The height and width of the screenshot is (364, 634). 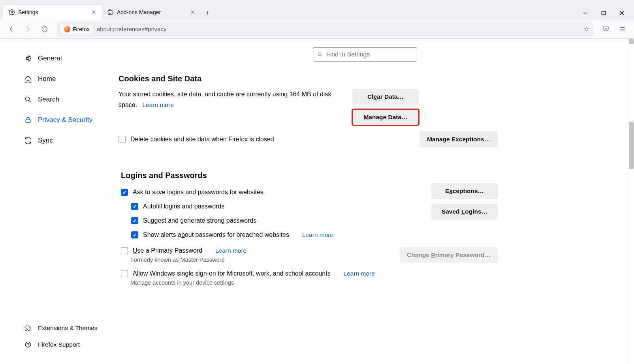 What do you see at coordinates (68, 79) in the screenshot?
I see `sidebar-item-home: Home` at bounding box center [68, 79].